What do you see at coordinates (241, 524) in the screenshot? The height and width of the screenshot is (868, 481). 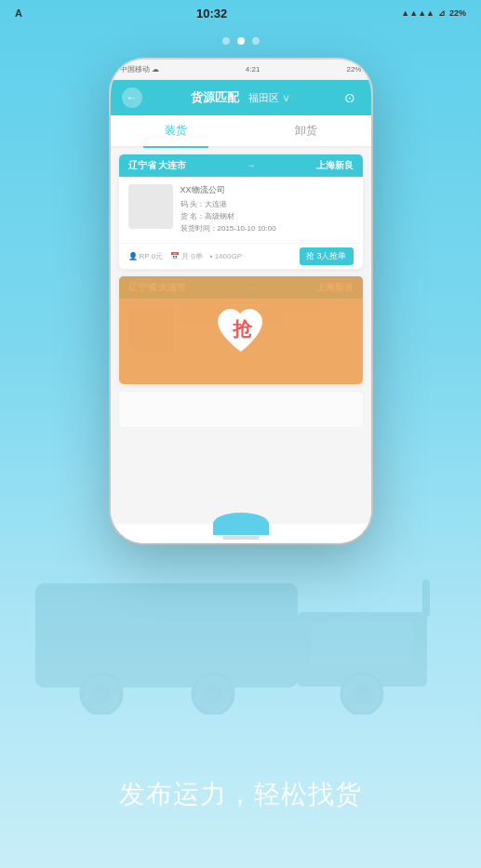 I see `arch-decoration` at bounding box center [241, 524].